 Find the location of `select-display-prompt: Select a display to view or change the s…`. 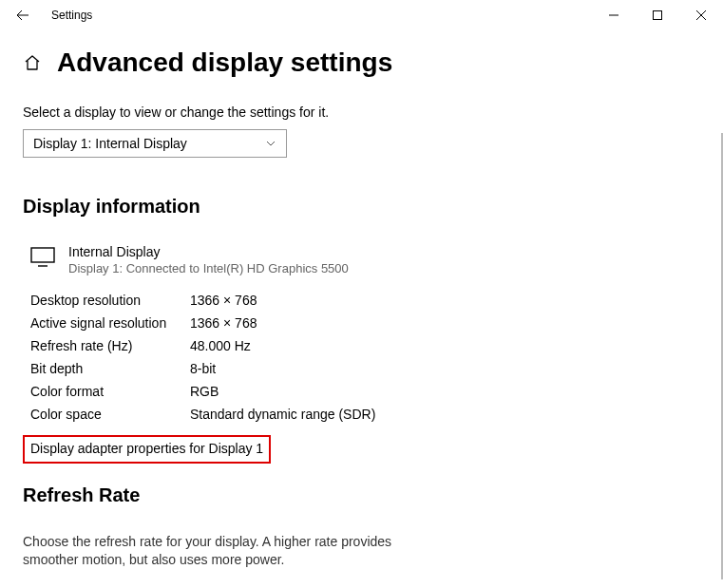

select-display-prompt: Select a display to view or change the s… is located at coordinates (361, 112).